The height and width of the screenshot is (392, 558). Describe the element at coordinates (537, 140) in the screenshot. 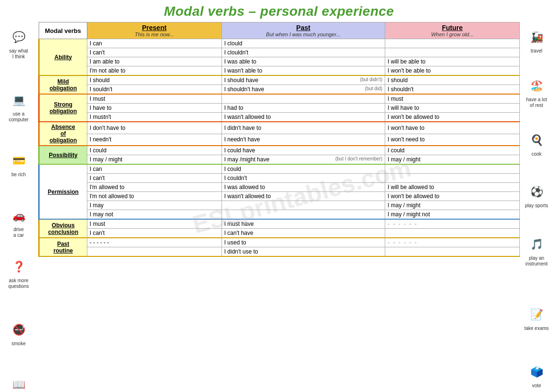

I see `cook-icon: 🍳` at that location.